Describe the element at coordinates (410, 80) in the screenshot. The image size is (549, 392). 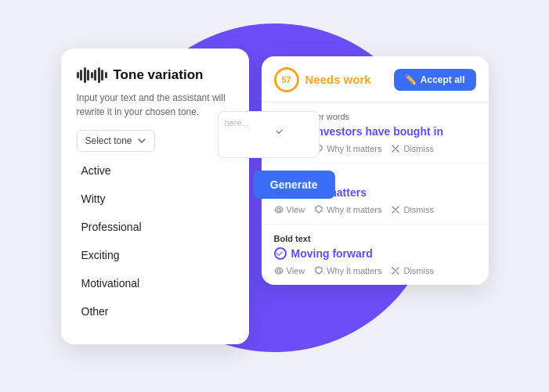
I see `pencil-icon: ✏️` at that location.